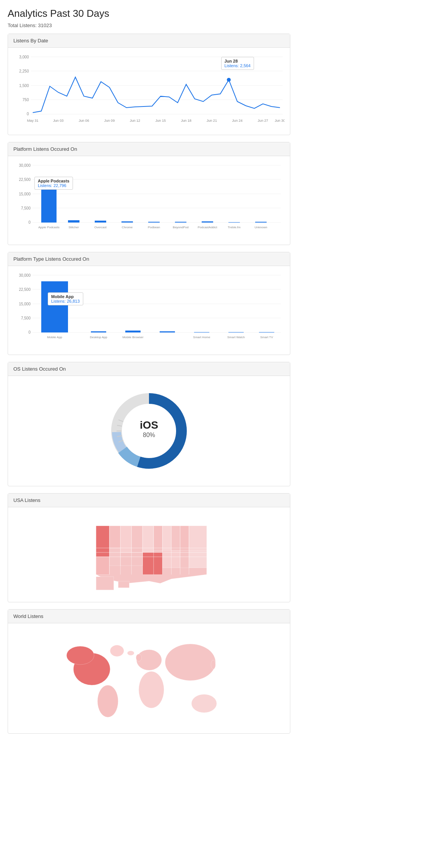 This screenshot has width=424, height=868. Describe the element at coordinates (133, 331) in the screenshot. I see `bar-mobile-browser` at that location.